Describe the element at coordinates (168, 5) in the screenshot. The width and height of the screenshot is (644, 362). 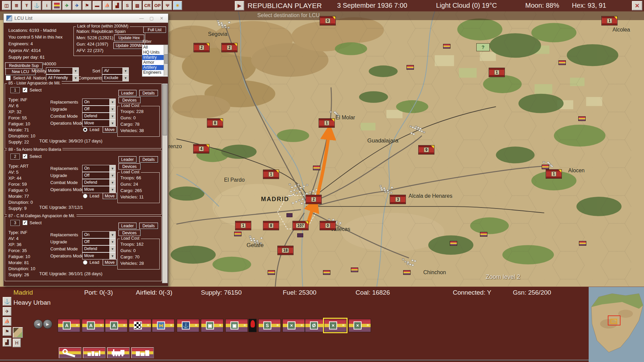
I see `signal-icon: Ψ` at that location.